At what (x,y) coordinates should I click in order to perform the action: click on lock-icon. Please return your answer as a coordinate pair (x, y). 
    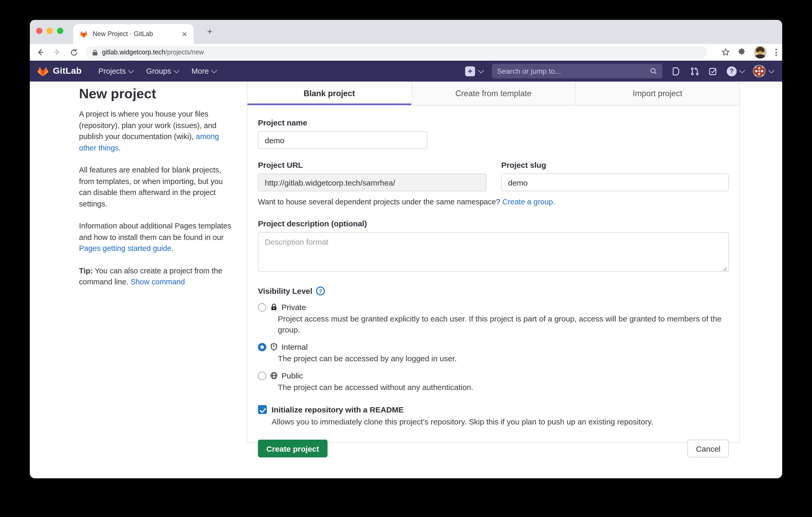
    Looking at the image, I should click on (274, 307).